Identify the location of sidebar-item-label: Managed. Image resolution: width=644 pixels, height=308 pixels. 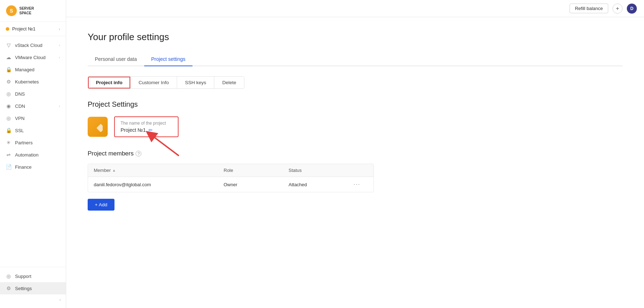
(25, 69).